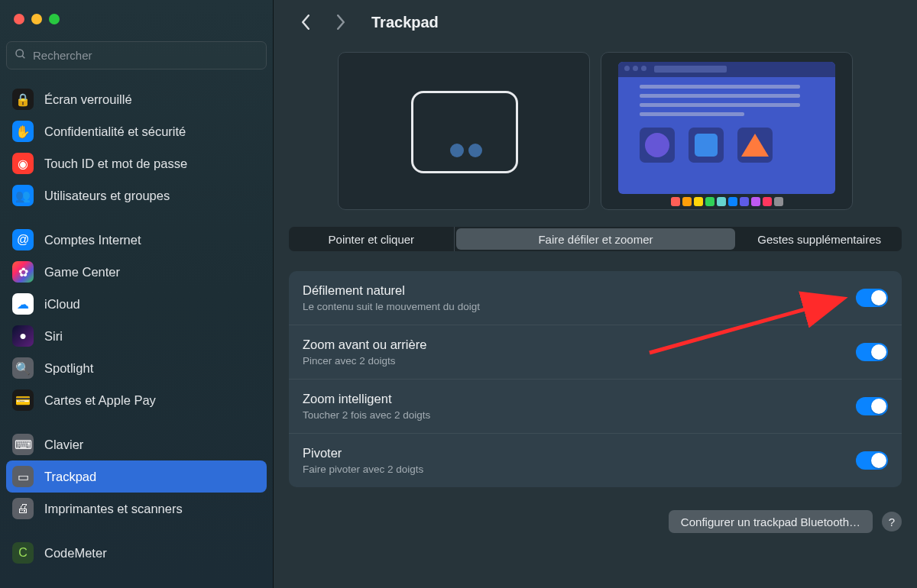  Describe the element at coordinates (53, 336) in the screenshot. I see `sidebar-item-label: Siri` at that location.